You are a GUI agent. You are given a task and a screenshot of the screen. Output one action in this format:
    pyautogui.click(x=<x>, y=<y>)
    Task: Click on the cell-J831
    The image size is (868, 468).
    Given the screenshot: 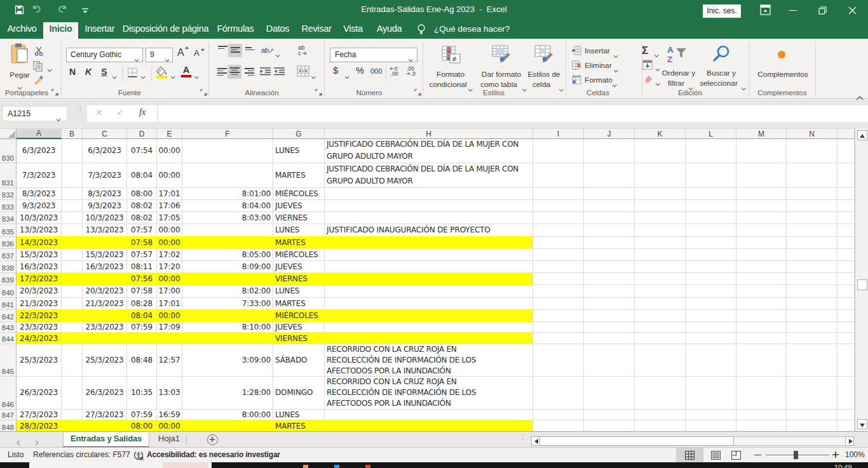 What is the action you would take?
    pyautogui.click(x=609, y=175)
    